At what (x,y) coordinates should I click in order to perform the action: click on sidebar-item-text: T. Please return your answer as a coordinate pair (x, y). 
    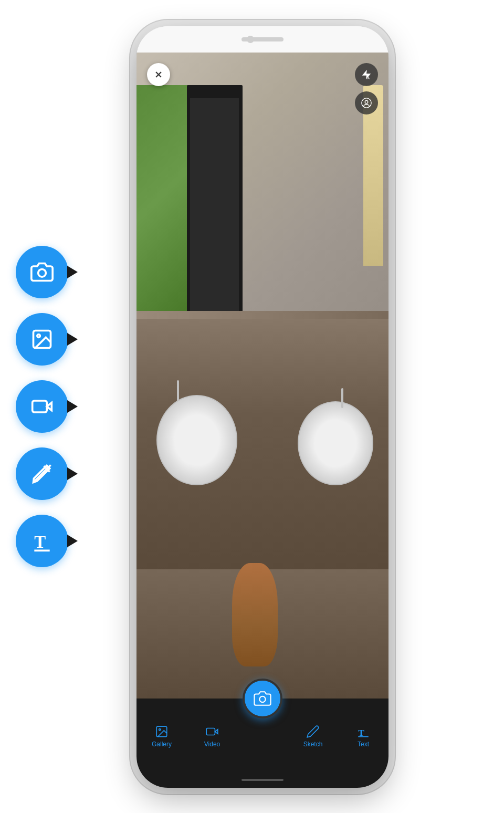
    Looking at the image, I should click on (42, 541).